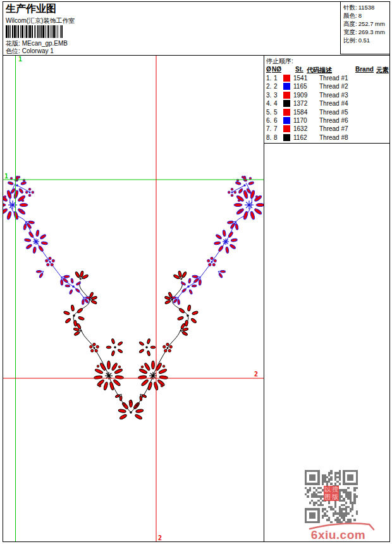  I want to click on thread-stitch-count: 1372, so click(300, 104).